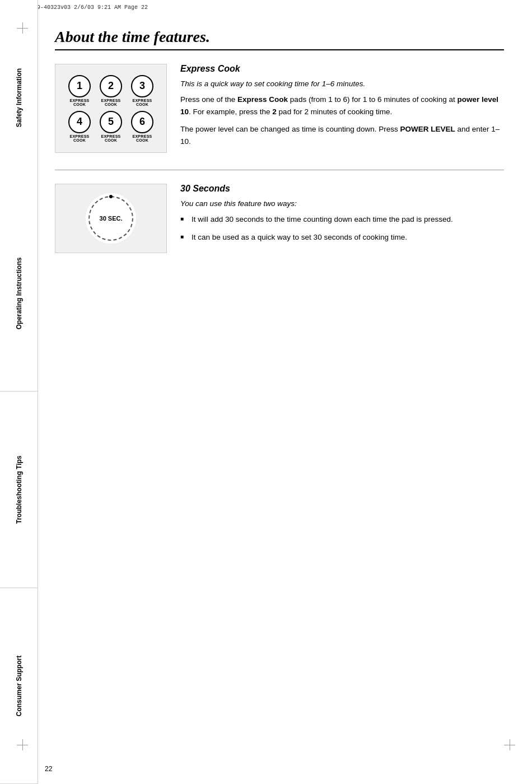  Describe the element at coordinates (142, 102) in the screenshot. I see `key-3-label: EXPRESS COOK` at that location.